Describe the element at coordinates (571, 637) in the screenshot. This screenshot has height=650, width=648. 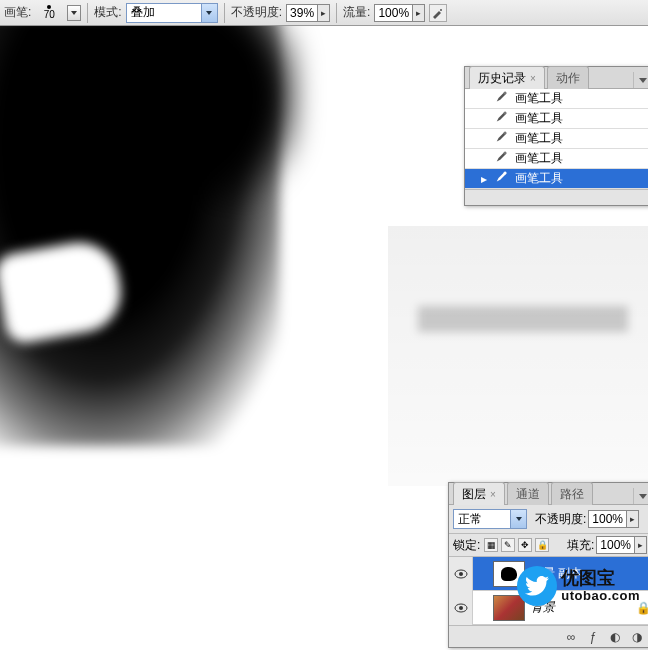
I see `link-layers-icon: ∞` at that location.